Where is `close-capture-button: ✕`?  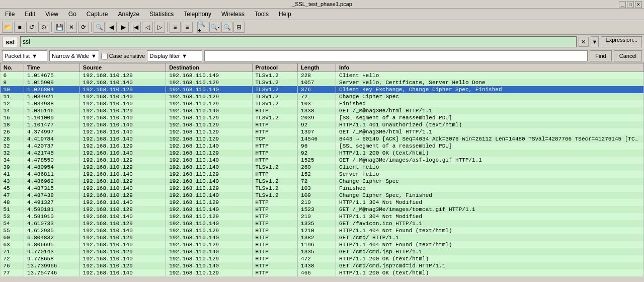 close-capture-button: ✕ is located at coordinates (71, 27).